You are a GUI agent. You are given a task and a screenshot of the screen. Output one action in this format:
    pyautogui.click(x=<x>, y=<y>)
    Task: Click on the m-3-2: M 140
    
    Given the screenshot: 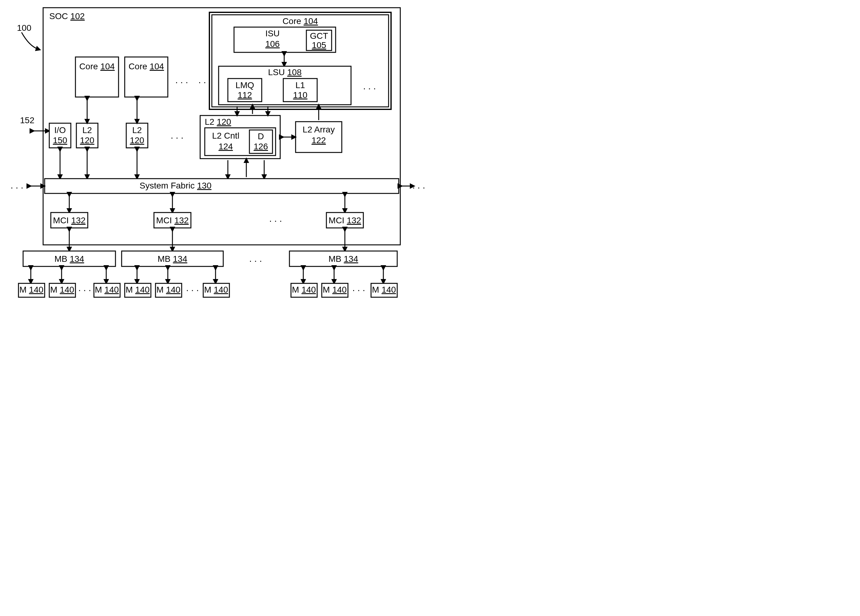 What is the action you would take?
    pyautogui.click(x=334, y=290)
    